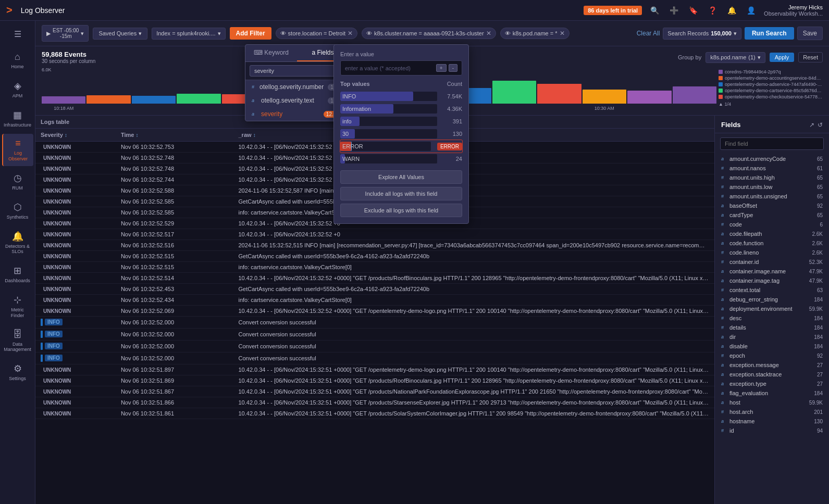 The image size is (829, 504). Describe the element at coordinates (772, 271) in the screenshot. I see `field-item: a container.image.name 47.9K` at that location.